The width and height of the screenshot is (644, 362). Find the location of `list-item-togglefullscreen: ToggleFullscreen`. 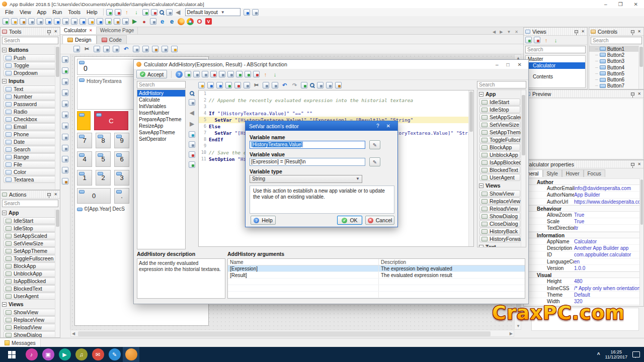

list-item-togglefullscreen: ToggleFullscreen is located at coordinates (500, 140).